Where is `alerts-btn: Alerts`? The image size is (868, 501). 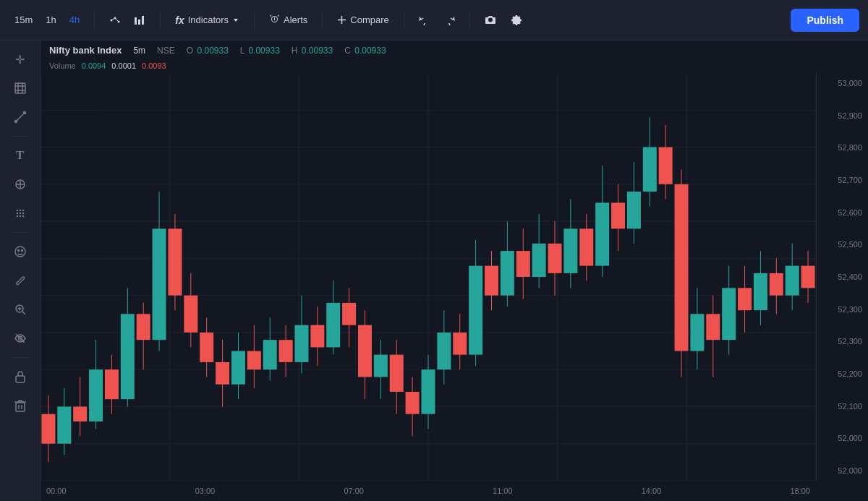
alerts-btn: Alerts is located at coordinates (288, 20).